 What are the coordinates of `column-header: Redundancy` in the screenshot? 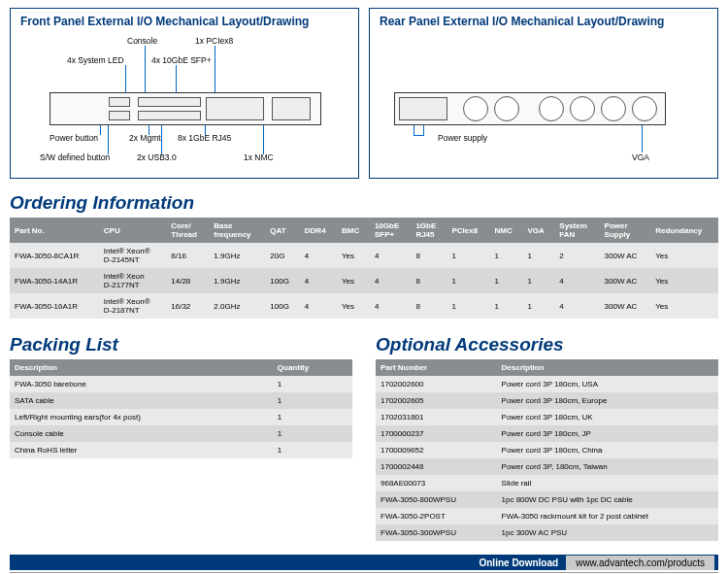 It's located at (684, 230).